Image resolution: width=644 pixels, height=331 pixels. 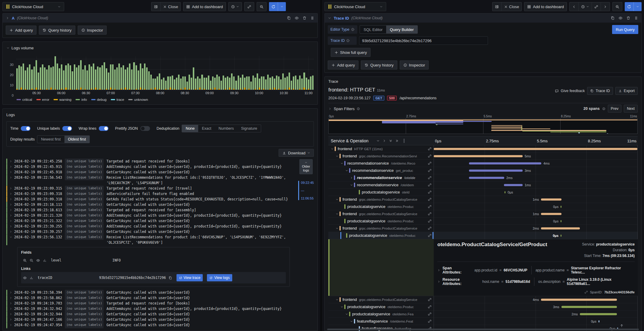 I want to click on narrow-pane-button, so click(x=156, y=7).